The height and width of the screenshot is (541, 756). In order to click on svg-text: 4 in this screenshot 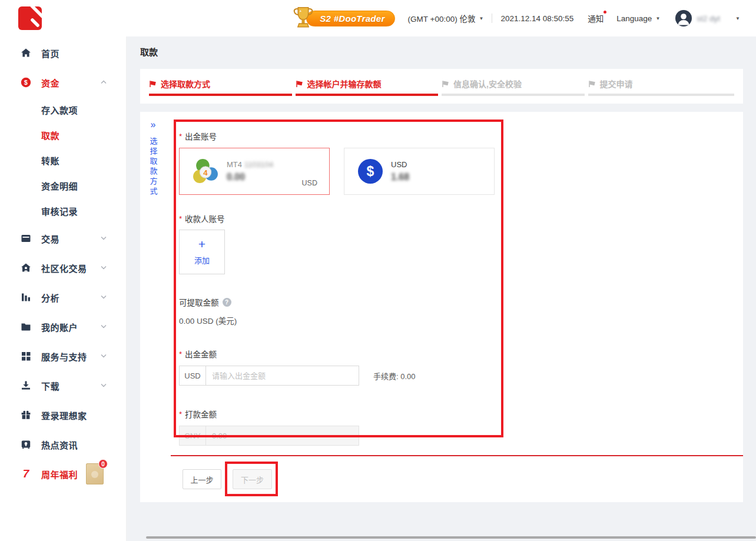, I will do `click(205, 172)`.